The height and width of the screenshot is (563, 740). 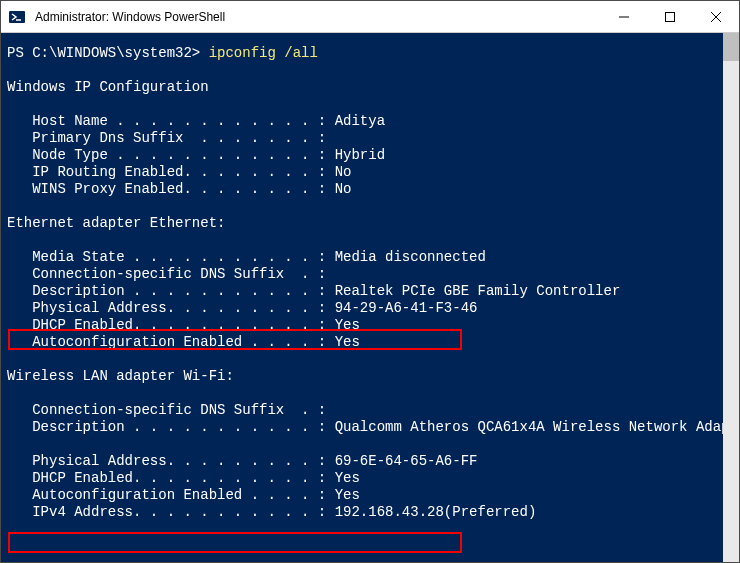 What do you see at coordinates (108, 87) in the screenshot?
I see `output-line: Windows IP Configuration` at bounding box center [108, 87].